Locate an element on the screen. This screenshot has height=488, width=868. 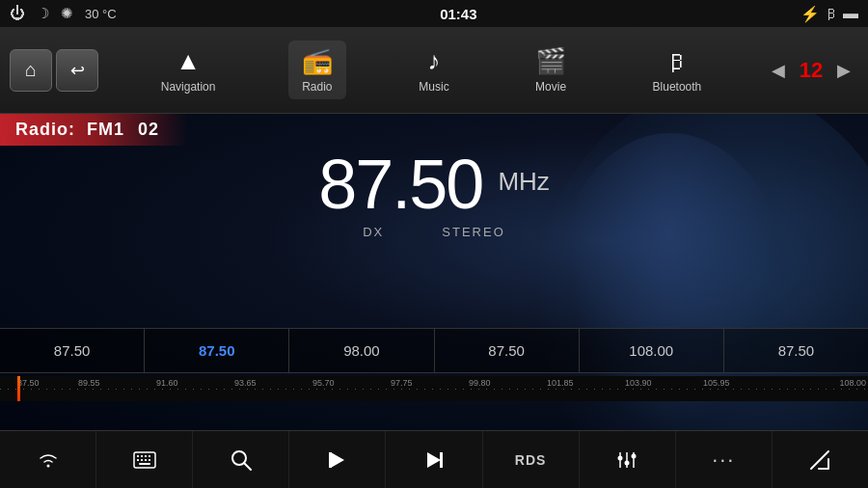
keyboard-button is located at coordinates (145, 459).